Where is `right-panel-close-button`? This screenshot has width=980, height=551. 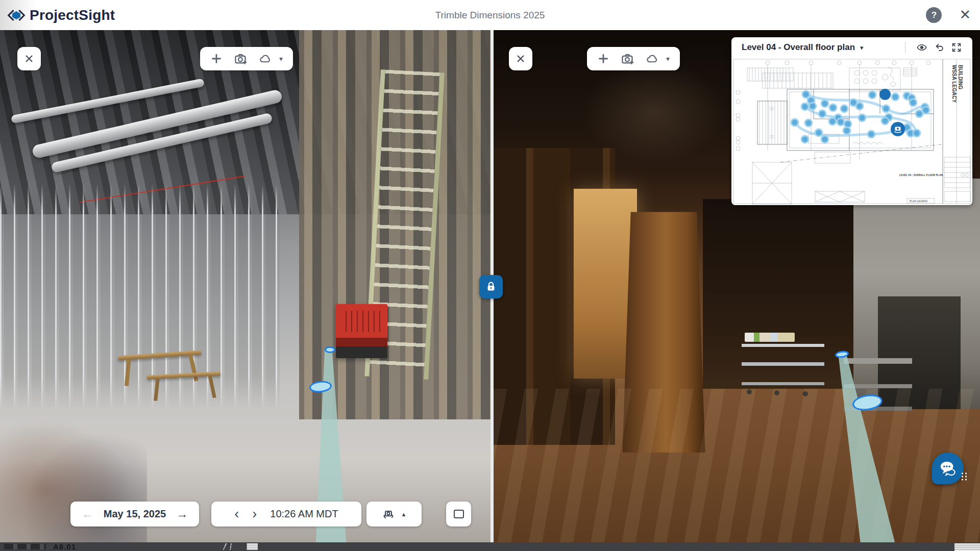
right-panel-close-button is located at coordinates (521, 59).